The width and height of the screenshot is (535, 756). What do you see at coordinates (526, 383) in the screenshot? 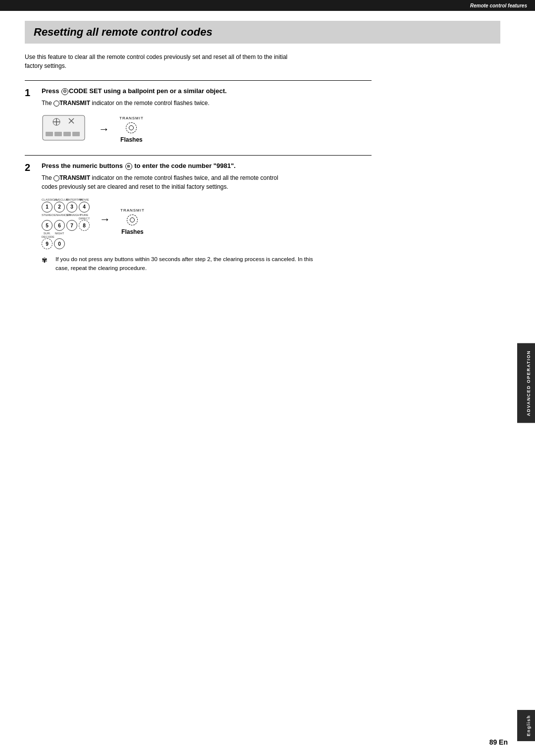
I see `advanced-operation-tab: ADVANCED OPERATION` at bounding box center [526, 383].